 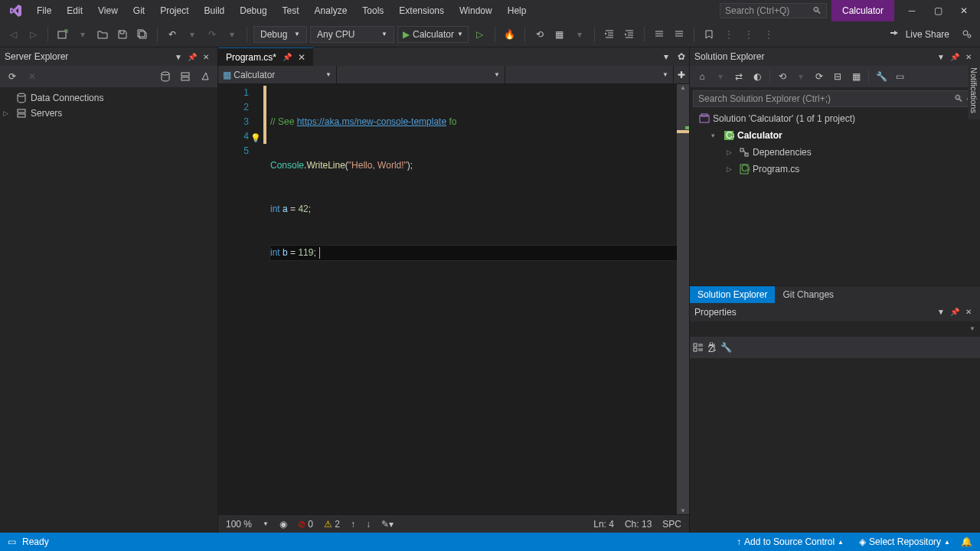 I want to click on chevron-down-icon: ▾, so click(x=716, y=135).